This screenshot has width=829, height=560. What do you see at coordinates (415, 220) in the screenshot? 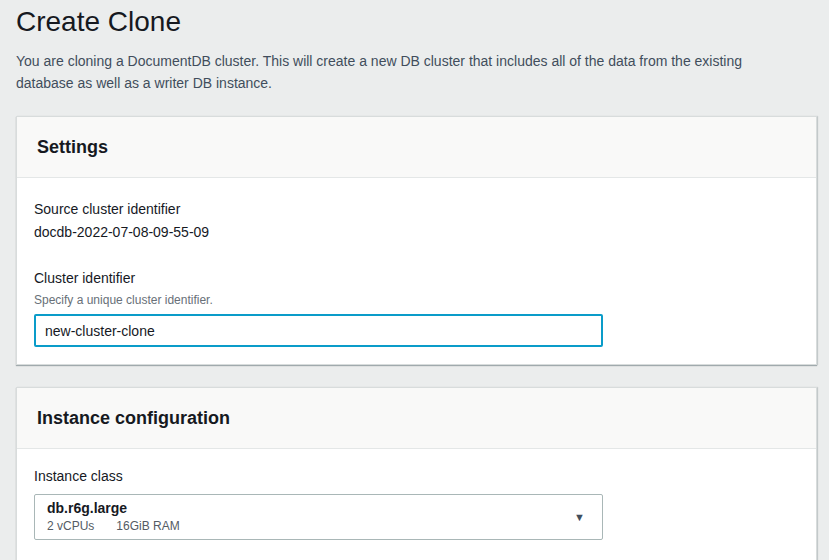
I see `source-cluster-identifier-field: Source cluster identifier docdb-2022-07-…` at bounding box center [415, 220].